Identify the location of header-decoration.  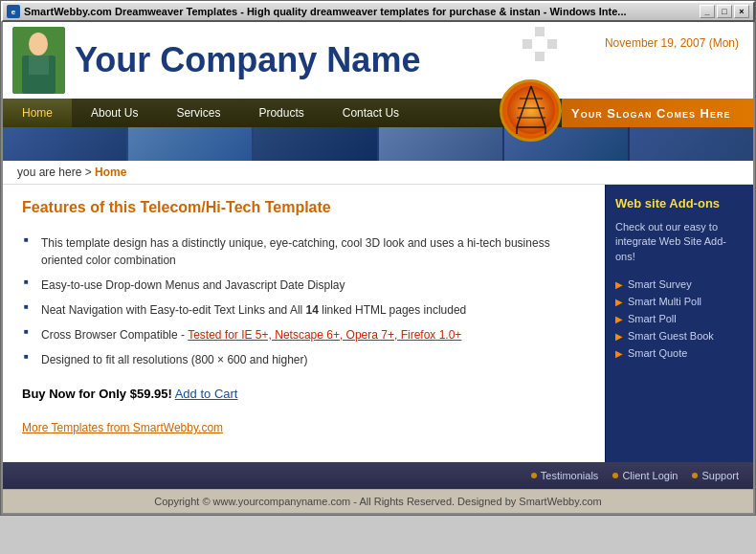
(540, 44).